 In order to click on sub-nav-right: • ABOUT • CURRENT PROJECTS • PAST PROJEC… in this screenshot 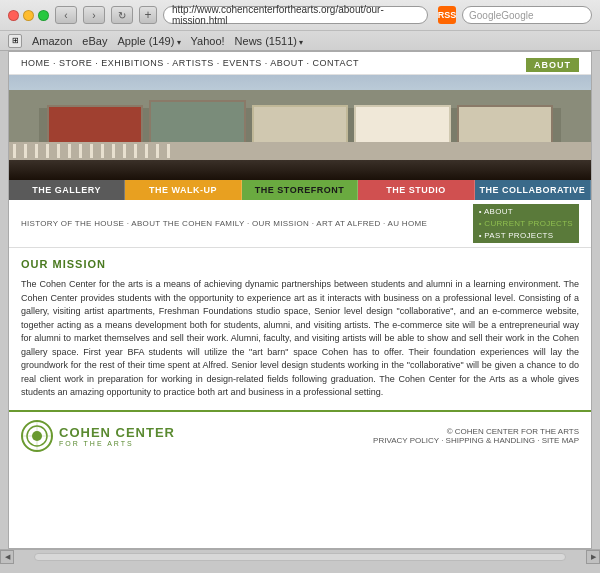, I will do `click(526, 224)`.